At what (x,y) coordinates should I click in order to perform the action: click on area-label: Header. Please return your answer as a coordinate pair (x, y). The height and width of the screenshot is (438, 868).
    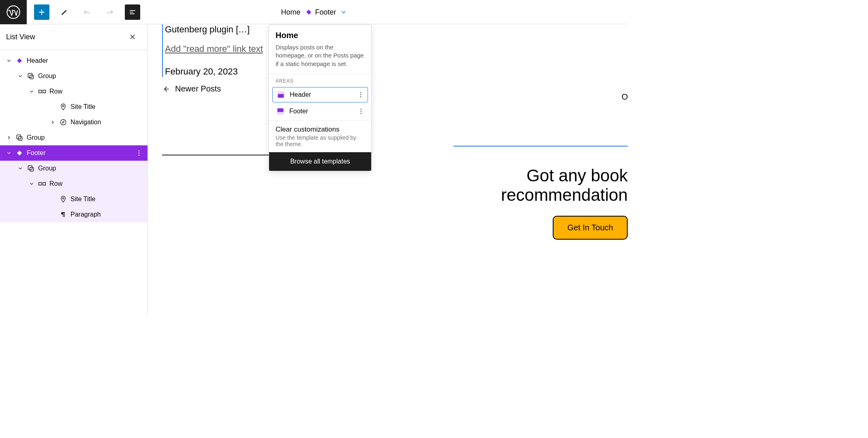
    Looking at the image, I should click on (300, 95).